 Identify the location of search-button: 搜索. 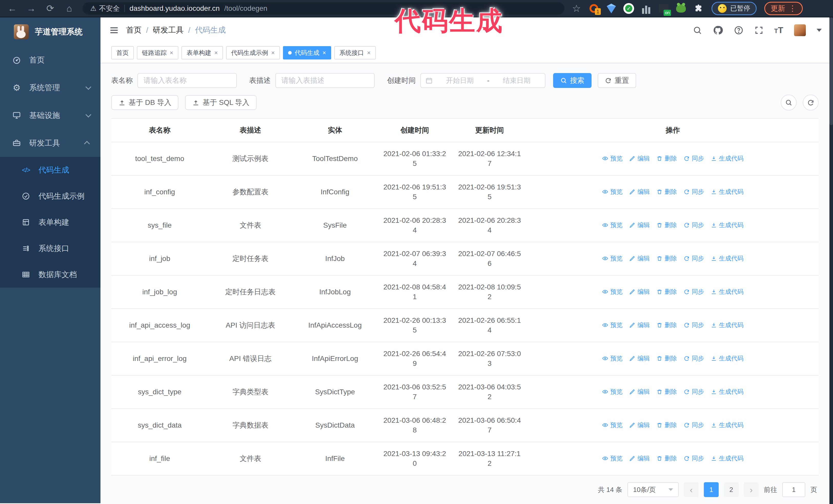
(572, 80).